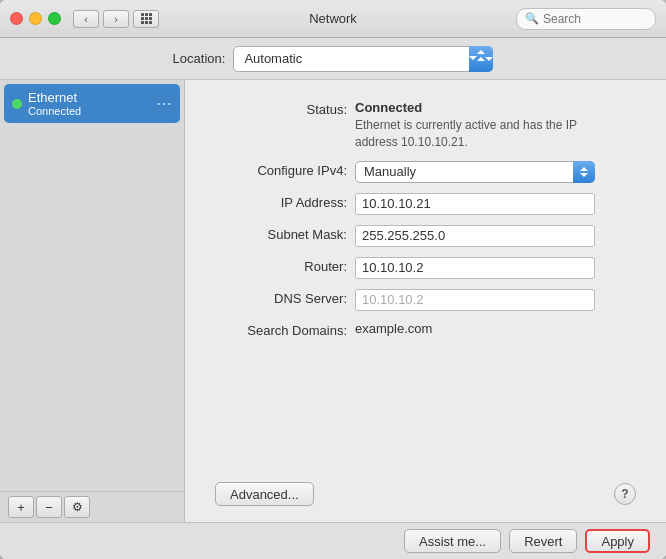 The height and width of the screenshot is (559, 666). Describe the element at coordinates (200, 58) in the screenshot. I see `location-label: Location:` at that location.